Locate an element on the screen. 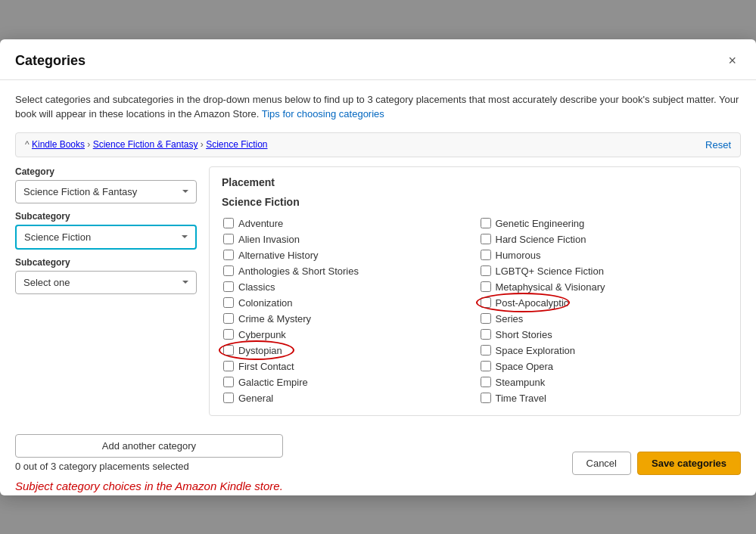 The height and width of the screenshot is (534, 756). crime-mystery-label: Crime & Mystery is located at coordinates (275, 319).